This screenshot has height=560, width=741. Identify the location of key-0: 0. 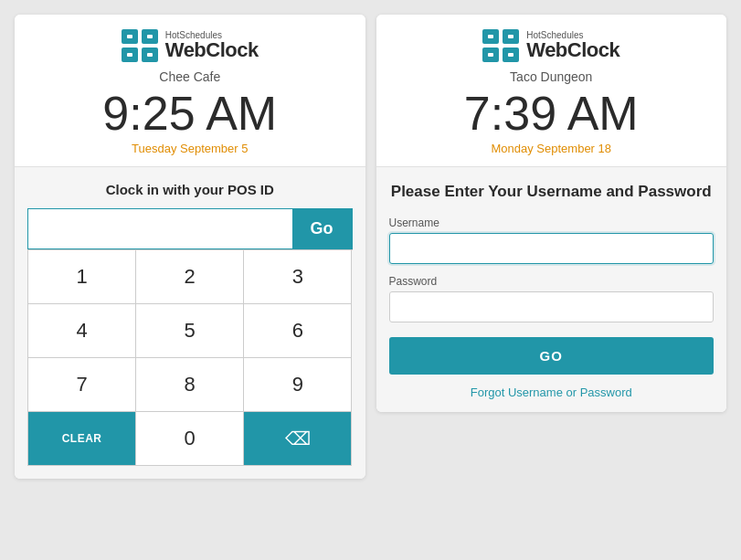
(190, 438).